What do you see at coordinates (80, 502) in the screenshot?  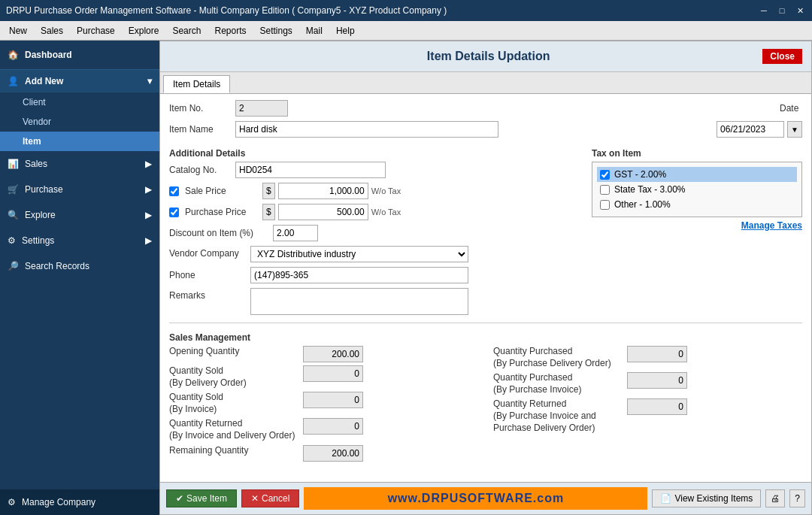 I see `sidebar-manage-company: ⚙ Manage Company` at bounding box center [80, 502].